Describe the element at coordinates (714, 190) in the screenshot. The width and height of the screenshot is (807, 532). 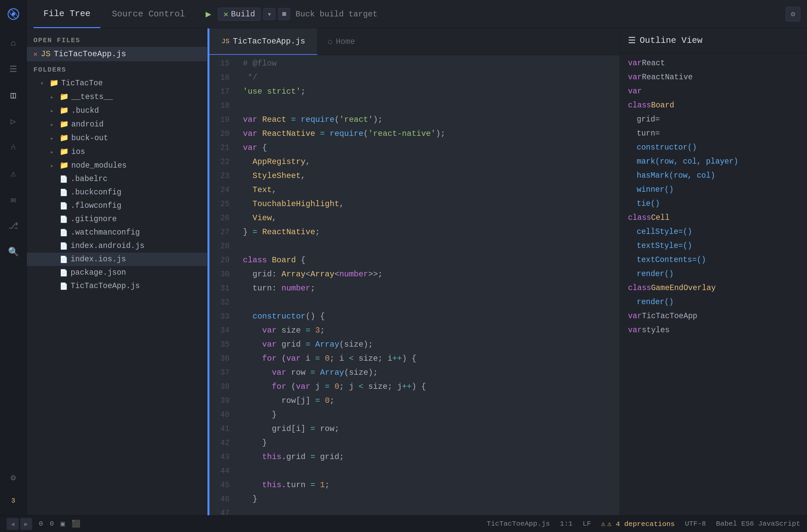
I see `outline-item-winner: winner()` at that location.